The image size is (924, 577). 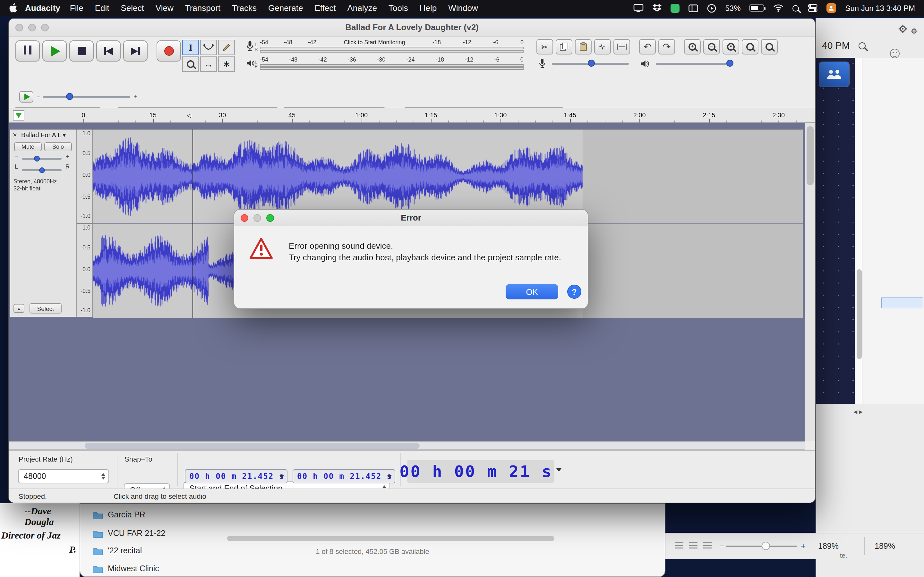 What do you see at coordinates (712, 8) in the screenshot?
I see `play-circle-icon` at bounding box center [712, 8].